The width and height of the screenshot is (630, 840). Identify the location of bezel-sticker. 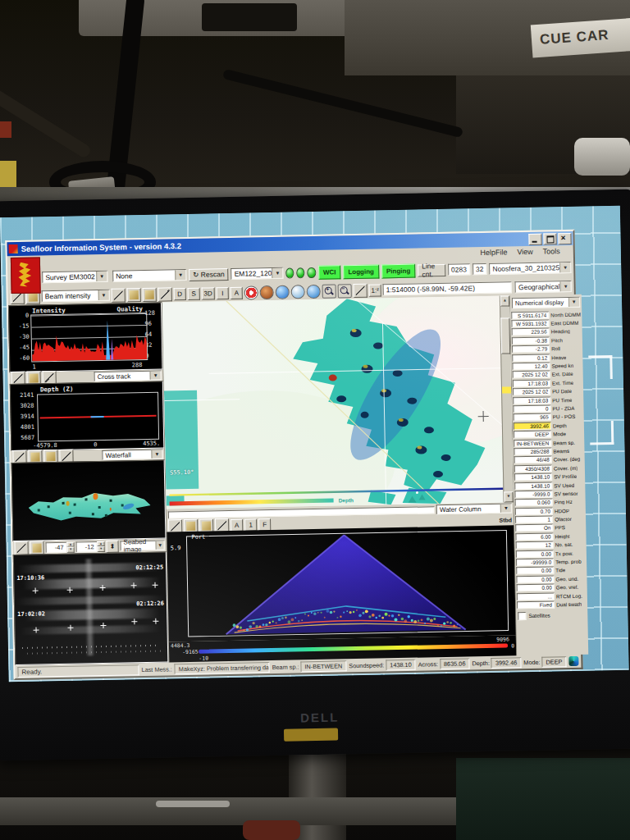
(311, 735).